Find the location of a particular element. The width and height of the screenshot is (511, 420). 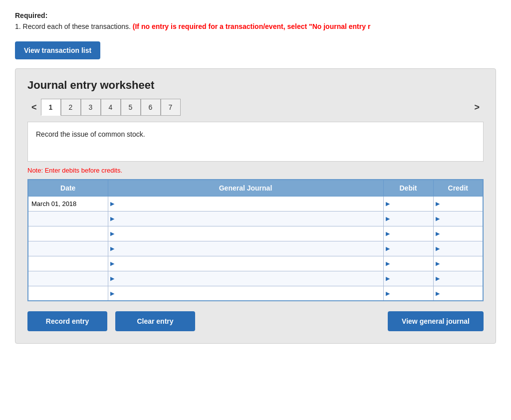

credit-cell-3: ▶ is located at coordinates (458, 248).